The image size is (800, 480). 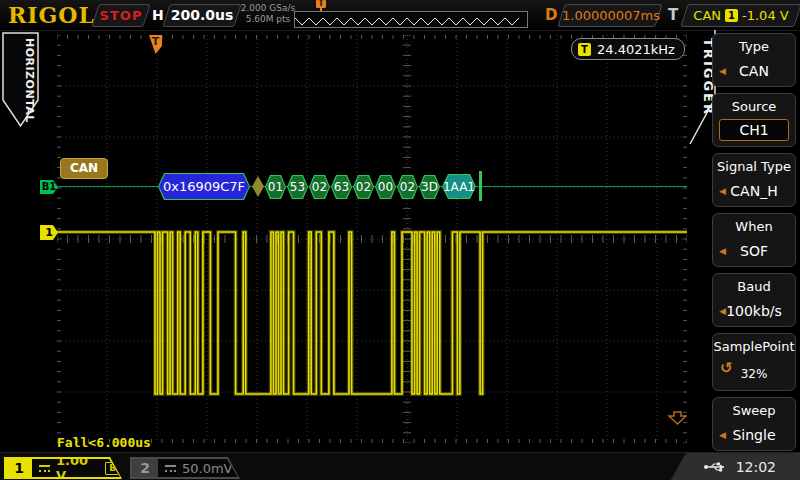 I want to click on menu-item-label: Type, so click(x=754, y=44).